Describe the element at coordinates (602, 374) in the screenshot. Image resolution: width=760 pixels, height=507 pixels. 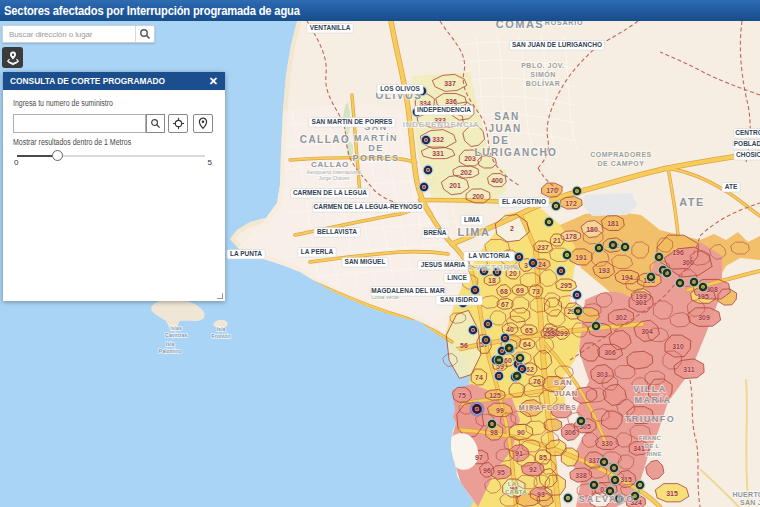
I see `svg-text: 303` at that location.